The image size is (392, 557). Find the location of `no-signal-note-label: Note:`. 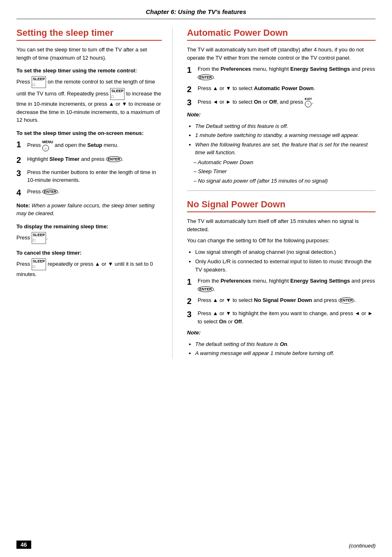

no-signal-note-label: Note: is located at coordinates (281, 333).